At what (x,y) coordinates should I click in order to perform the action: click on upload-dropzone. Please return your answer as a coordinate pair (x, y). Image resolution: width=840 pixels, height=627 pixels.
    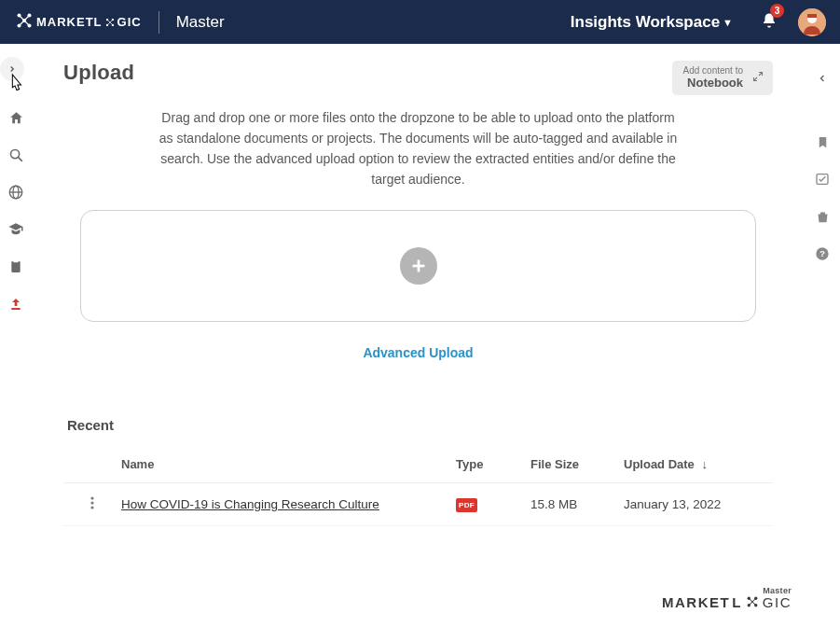
    Looking at the image, I should click on (418, 266).